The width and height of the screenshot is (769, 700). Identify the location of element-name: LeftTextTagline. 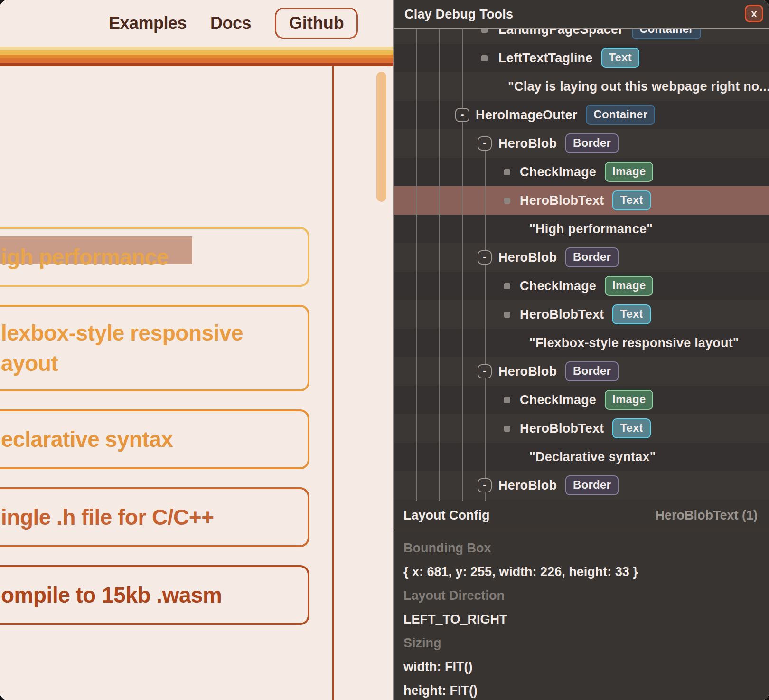
(546, 58).